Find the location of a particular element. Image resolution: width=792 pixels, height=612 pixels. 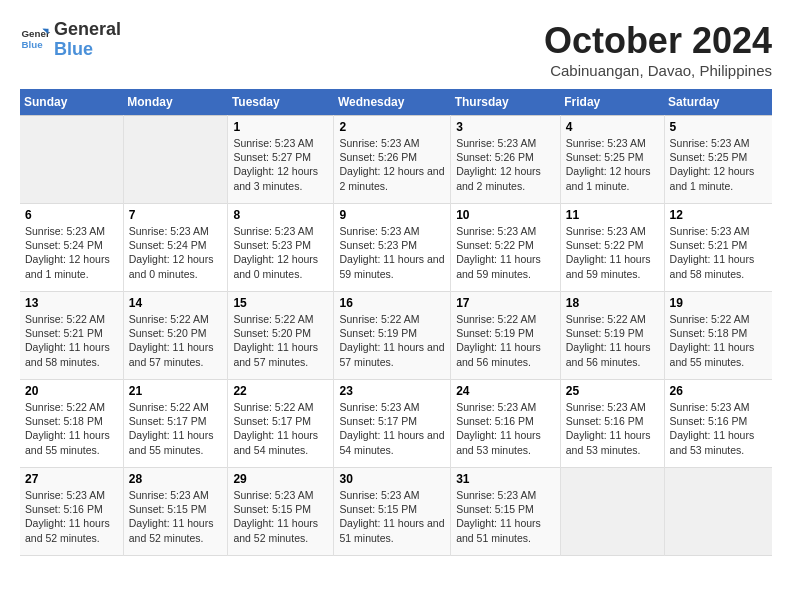

day-number: 22 is located at coordinates (280, 391).